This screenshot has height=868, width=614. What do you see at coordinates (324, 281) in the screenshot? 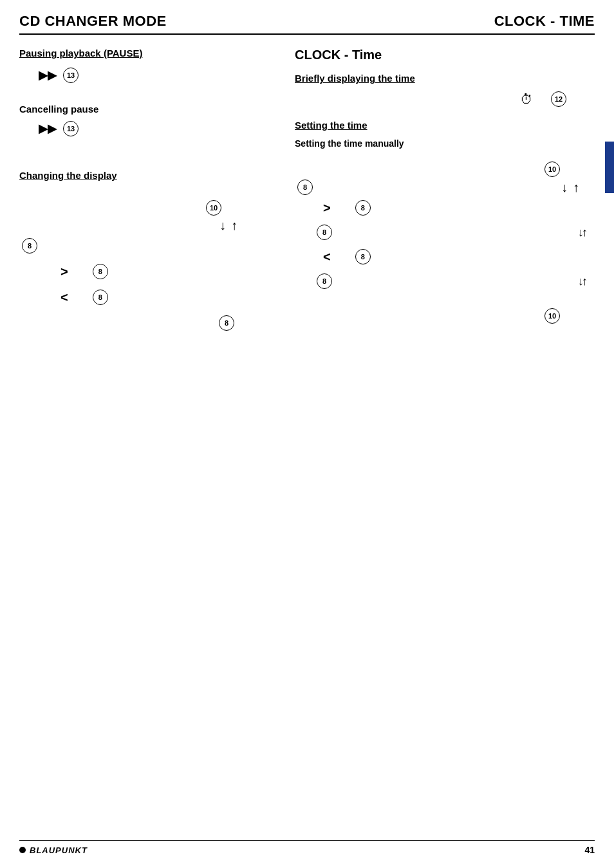
I see `badge-8-bot-time: 8` at bounding box center [324, 281].